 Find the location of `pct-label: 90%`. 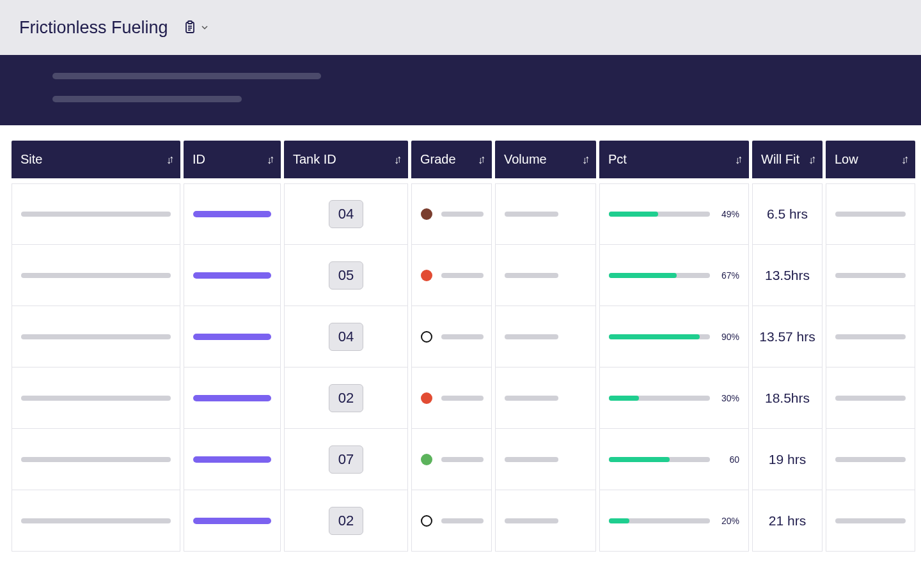

pct-label: 90% is located at coordinates (728, 337).